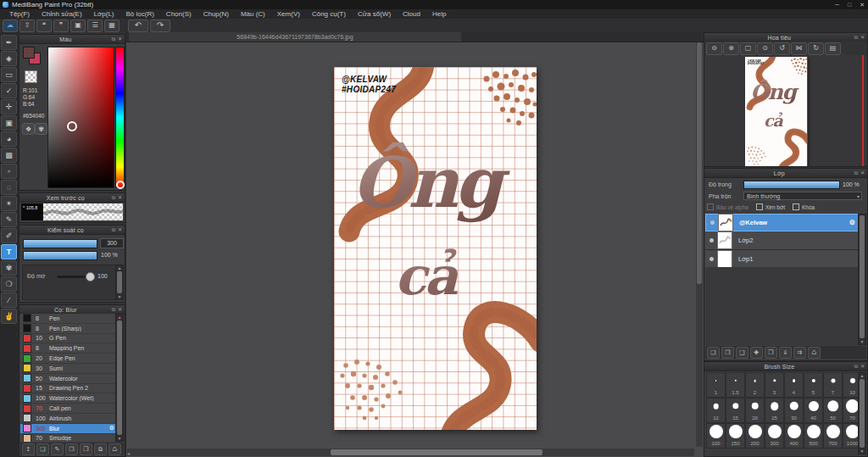 The image size is (868, 457). Describe the element at coordinates (295, 37) in the screenshot. I see `document-tab: 56849b-16446d436711973678b3ad0c76.jpg` at that location.